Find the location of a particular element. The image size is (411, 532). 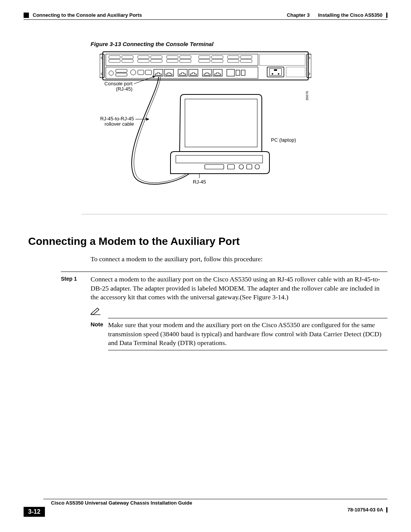

header-square-icon is located at coordinates (26, 15).